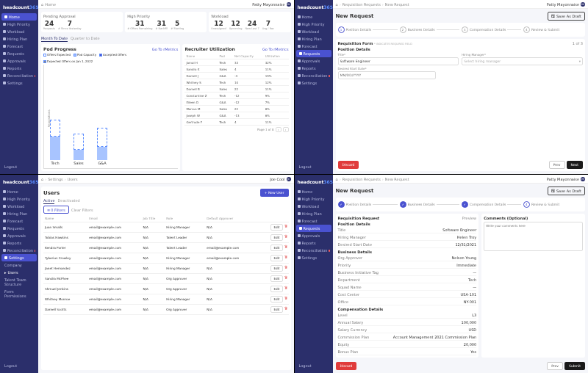 The height and width of the screenshot is (373, 588). I want to click on step-2: 2Business Details, so click(429, 29).